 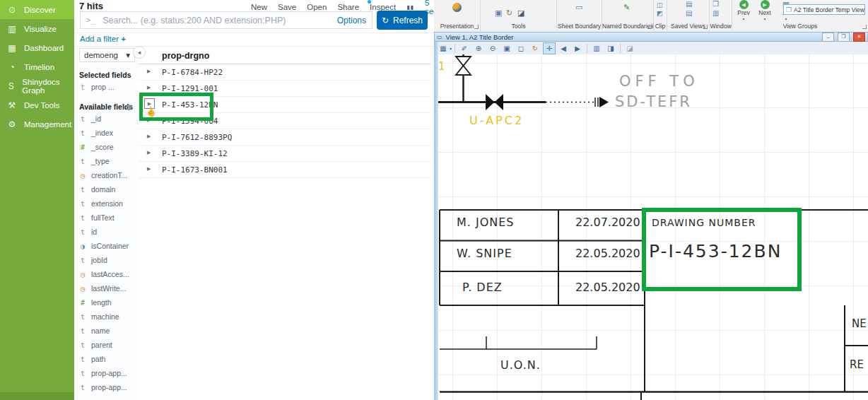 I want to click on field-item: t_index, so click(x=109, y=133).